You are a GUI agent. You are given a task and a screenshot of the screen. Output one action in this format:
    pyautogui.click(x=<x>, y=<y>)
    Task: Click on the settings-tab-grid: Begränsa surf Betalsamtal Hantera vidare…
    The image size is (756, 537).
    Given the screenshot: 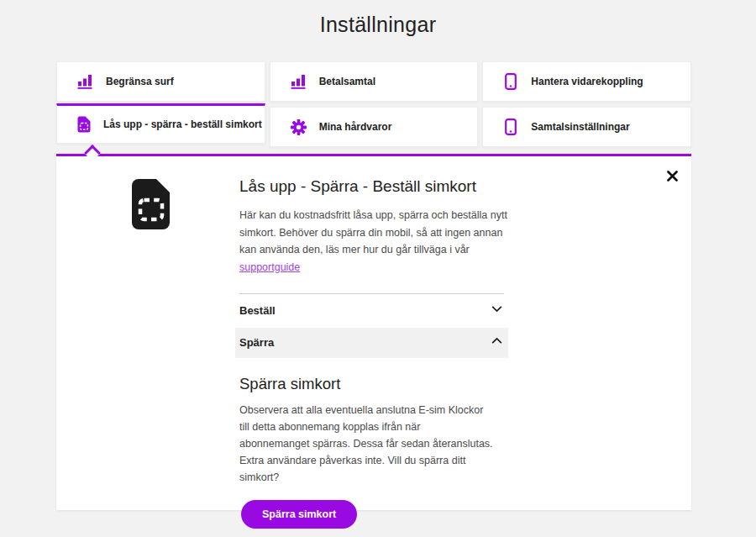 What is the action you would take?
    pyautogui.click(x=374, y=104)
    